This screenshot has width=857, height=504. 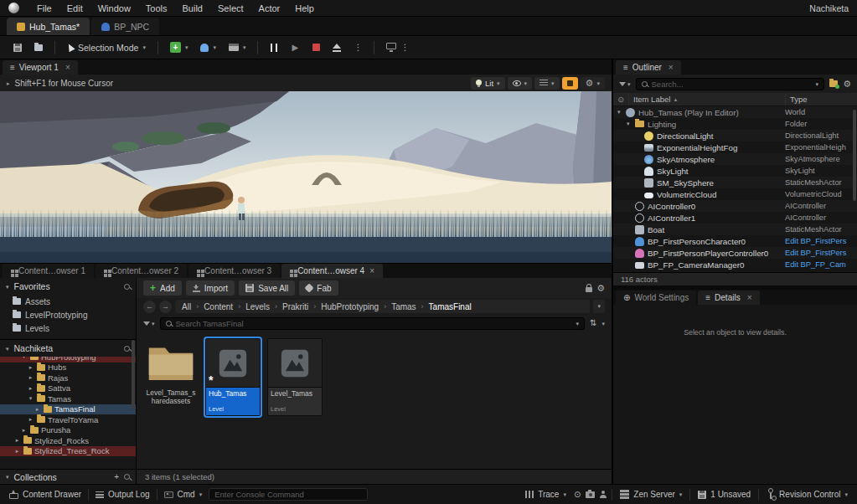 I want to click on cinematics-button: ▾, so click(x=238, y=48).